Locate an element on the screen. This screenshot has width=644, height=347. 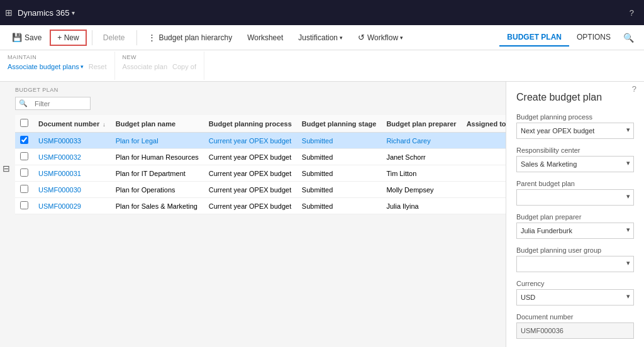
preparer-value: Richard Carey is located at coordinates (408, 141).